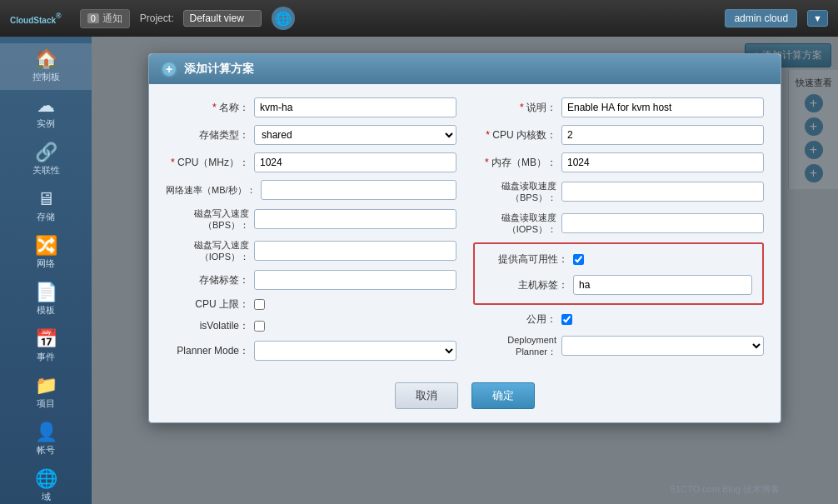 Image resolution: width=838 pixels, height=504 pixels. I want to click on sidebar-item-domains: 🌐 域, so click(46, 483).